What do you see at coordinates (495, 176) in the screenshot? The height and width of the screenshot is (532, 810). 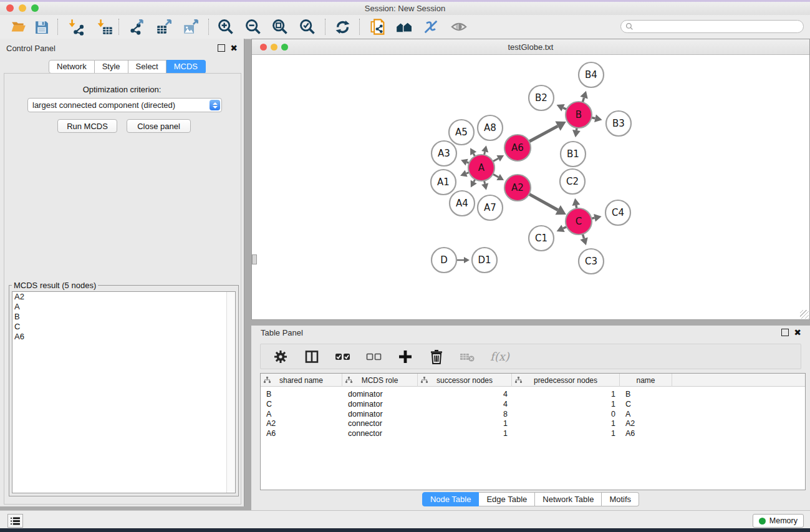 I see `edge-A-A2` at bounding box center [495, 176].